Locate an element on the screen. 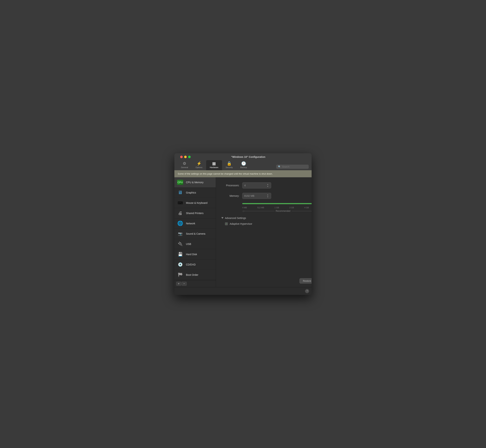 This screenshot has width=486, height=448. search-input-wrap: 🔍 is located at coordinates (292, 167).